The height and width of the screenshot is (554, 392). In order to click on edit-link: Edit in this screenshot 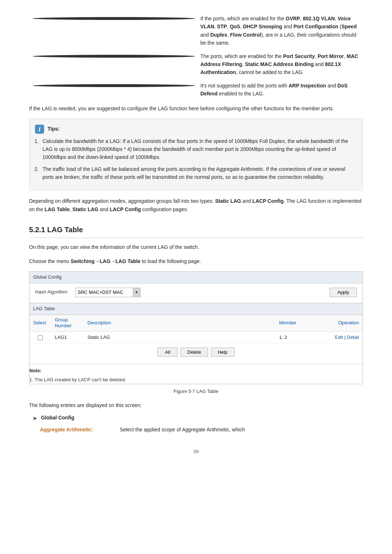, I will do `click(339, 337)`.